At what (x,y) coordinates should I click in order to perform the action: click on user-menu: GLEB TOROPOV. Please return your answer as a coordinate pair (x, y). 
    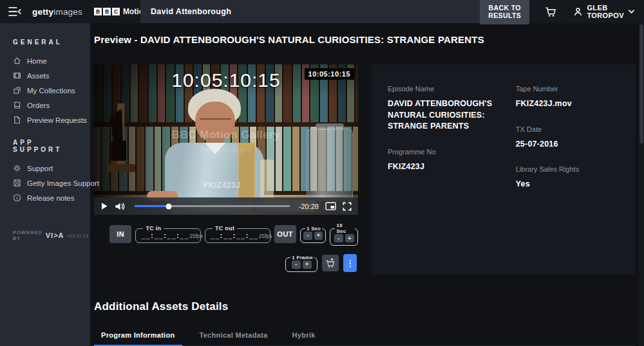
    Looking at the image, I should click on (604, 12).